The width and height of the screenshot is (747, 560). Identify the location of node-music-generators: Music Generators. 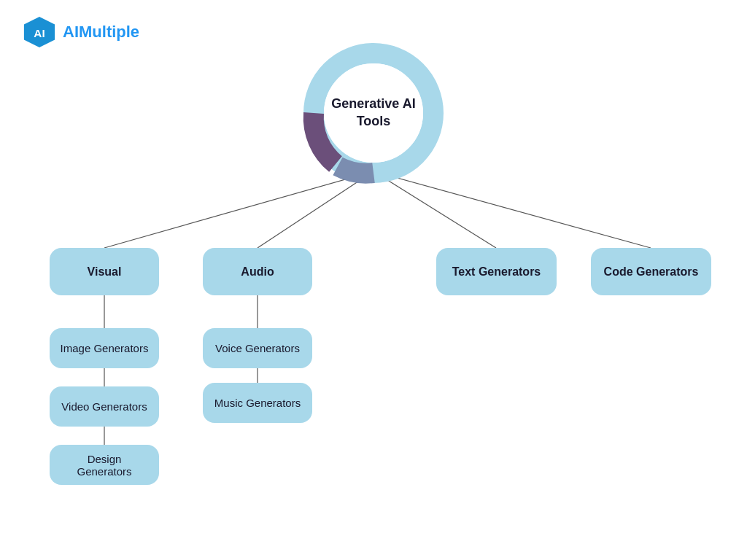
(258, 402).